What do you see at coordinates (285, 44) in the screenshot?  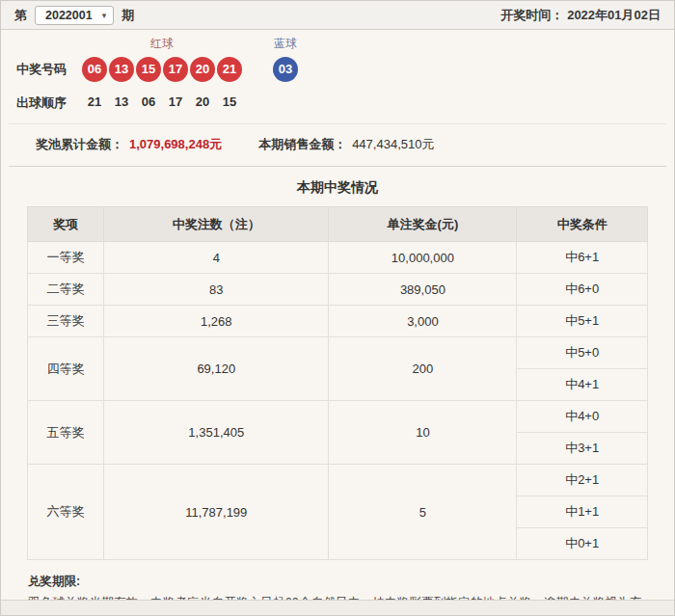 I see `blue-group-label: 蓝球` at bounding box center [285, 44].